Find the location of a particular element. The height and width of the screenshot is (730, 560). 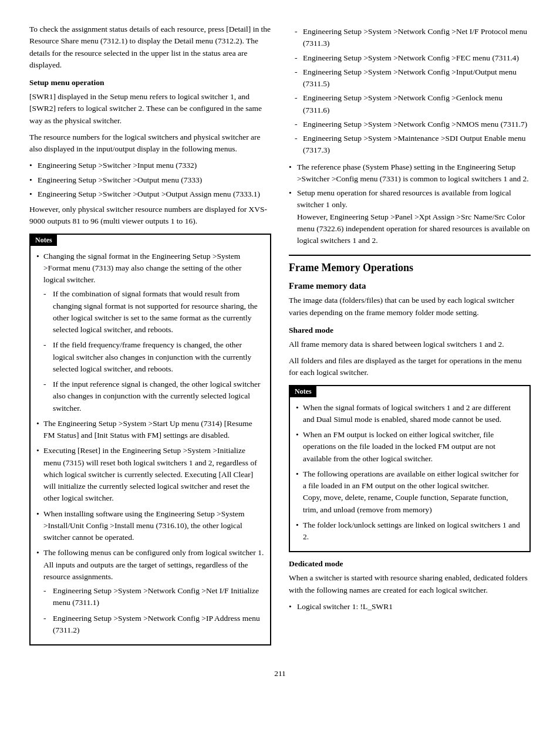

list-item: Setup menu operation for shared resource… is located at coordinates (410, 217).